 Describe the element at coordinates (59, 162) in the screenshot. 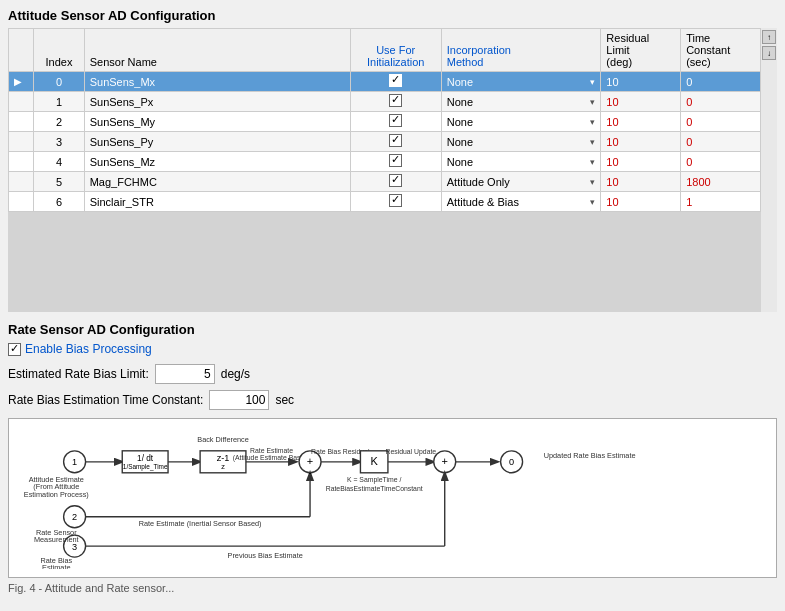

I see `row-index: 4` at that location.